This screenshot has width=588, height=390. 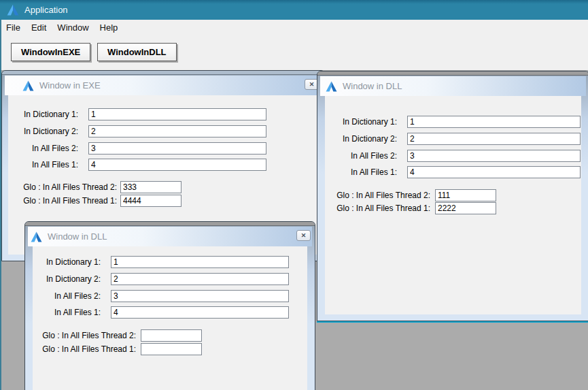 What do you see at coordinates (39, 27) in the screenshot?
I see `menu-edit: Edit` at bounding box center [39, 27].